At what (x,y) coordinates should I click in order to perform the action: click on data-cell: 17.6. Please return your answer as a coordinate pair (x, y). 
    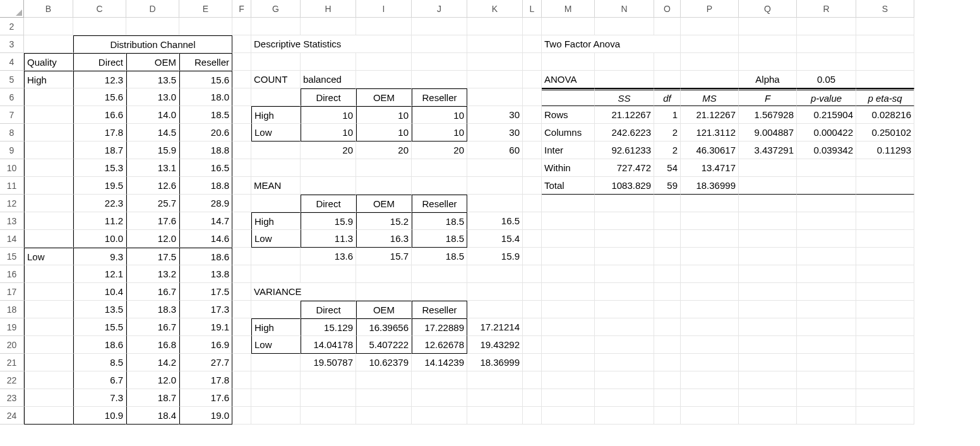
    Looking at the image, I should click on (153, 221).